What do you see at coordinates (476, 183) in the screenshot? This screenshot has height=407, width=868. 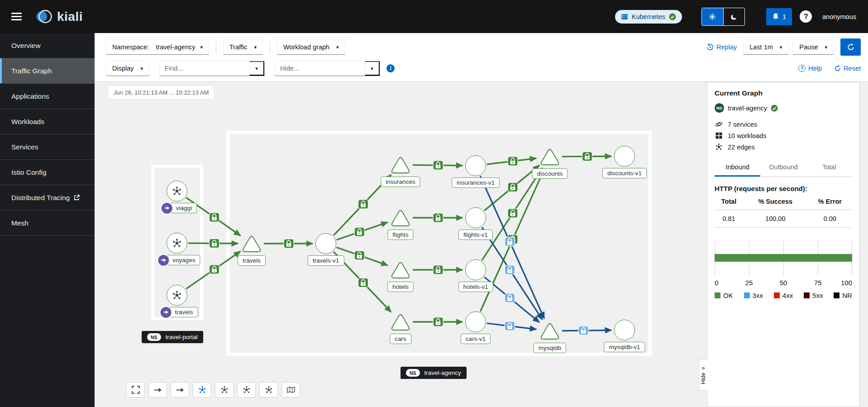 I see `graph-node-label-insurances-v1: insurances-v1` at bounding box center [476, 183].